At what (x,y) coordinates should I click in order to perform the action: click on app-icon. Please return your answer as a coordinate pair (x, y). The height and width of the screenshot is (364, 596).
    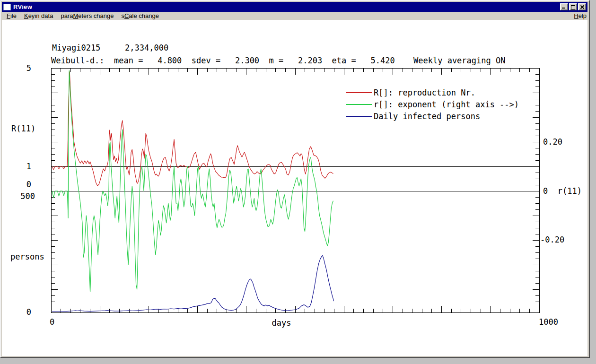
    Looking at the image, I should click on (7, 7).